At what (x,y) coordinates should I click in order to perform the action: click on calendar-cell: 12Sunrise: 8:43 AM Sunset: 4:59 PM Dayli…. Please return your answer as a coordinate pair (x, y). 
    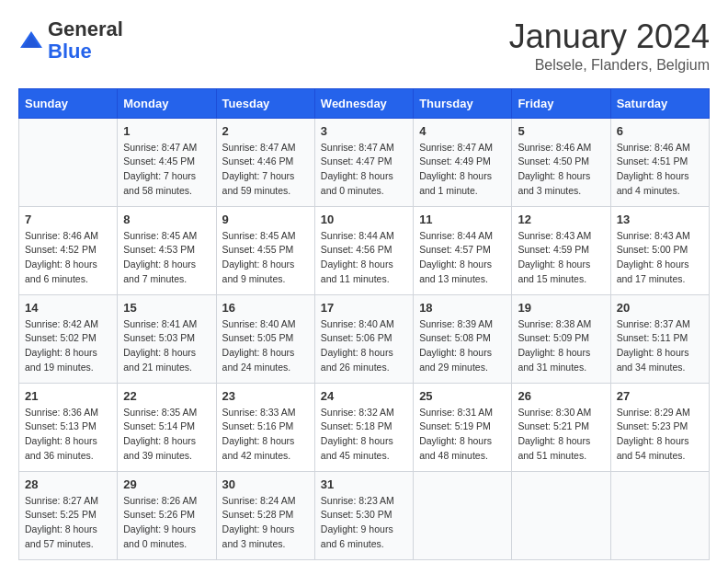
    Looking at the image, I should click on (561, 250).